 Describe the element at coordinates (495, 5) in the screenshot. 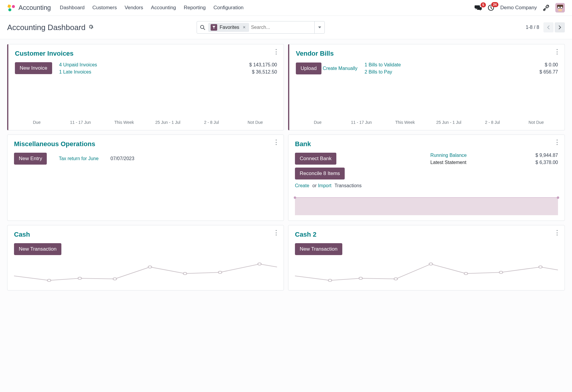

I see `clock-badge: 24` at that location.